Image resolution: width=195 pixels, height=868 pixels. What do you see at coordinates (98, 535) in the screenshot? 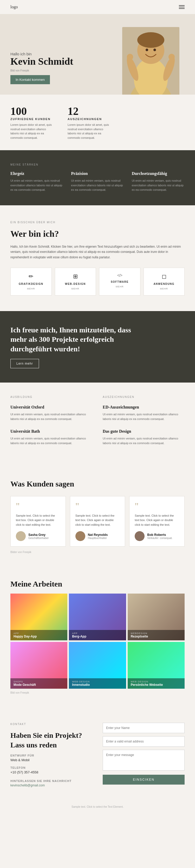
I see `author-name-1: Nat Reynolds` at bounding box center [98, 535].